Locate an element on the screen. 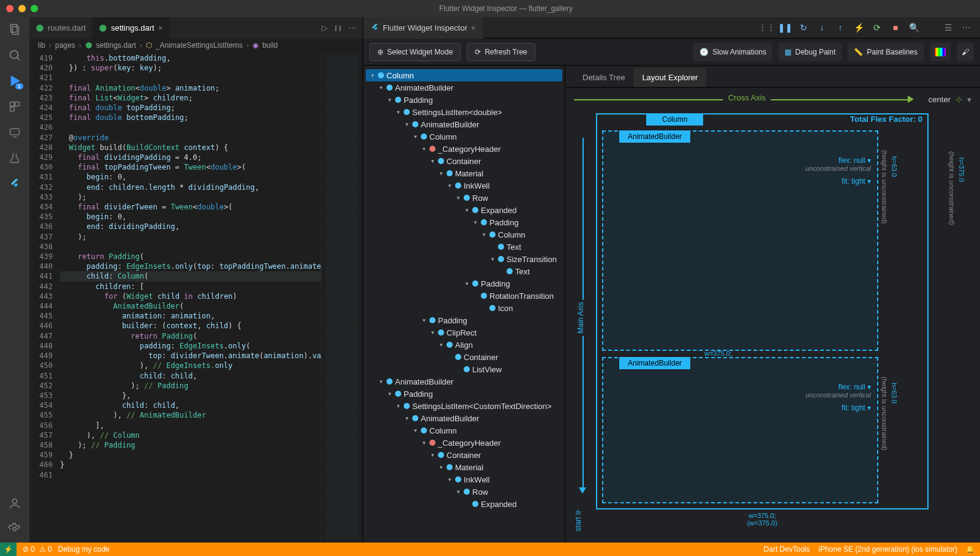  test-icon is located at coordinates (15, 158).